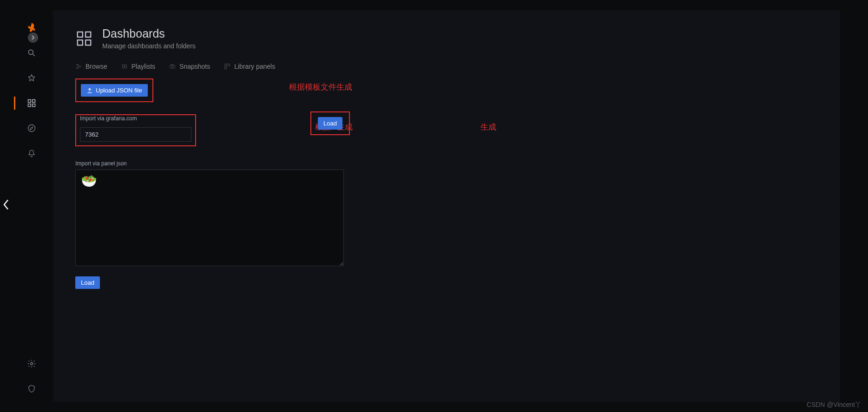  What do you see at coordinates (255, 66) in the screenshot?
I see `tab-label: Library panels` at bounding box center [255, 66].